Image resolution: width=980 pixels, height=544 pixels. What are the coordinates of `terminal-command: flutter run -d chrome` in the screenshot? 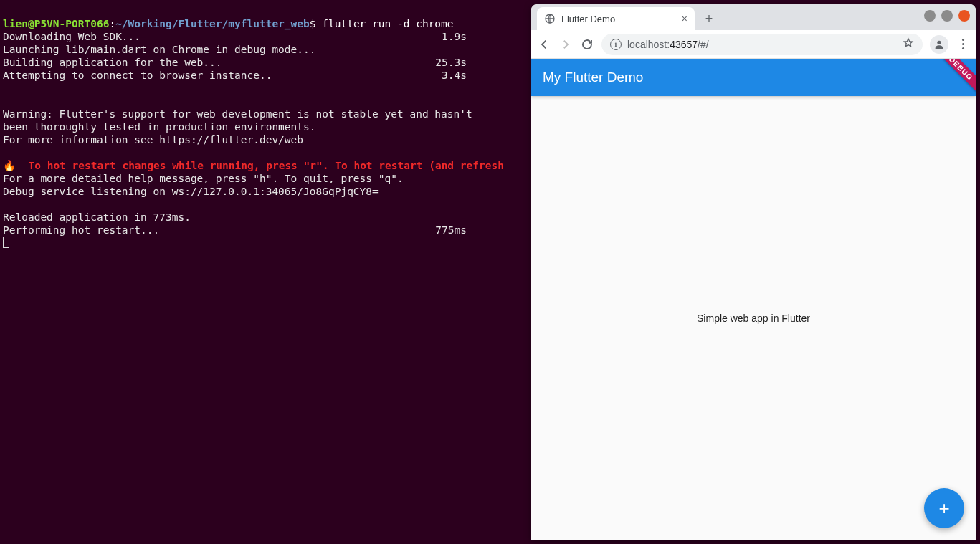 It's located at (387, 24).